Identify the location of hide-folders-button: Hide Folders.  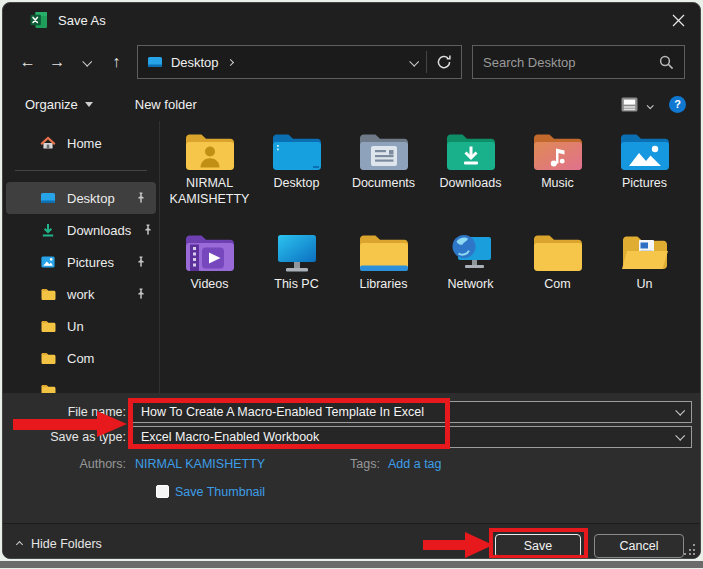
(60, 544).